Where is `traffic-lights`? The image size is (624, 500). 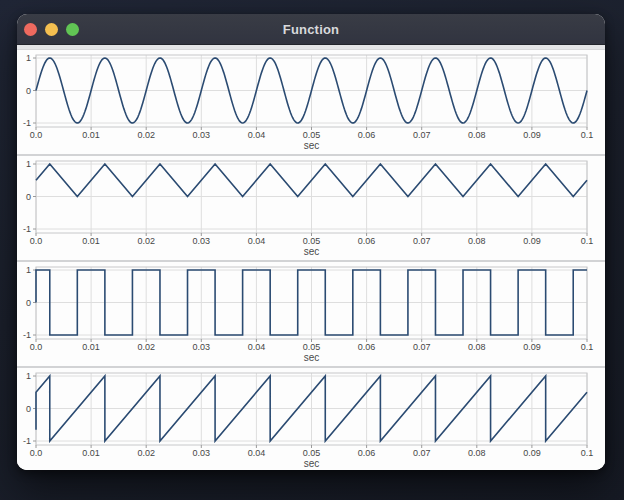
traffic-lights is located at coordinates (52, 29).